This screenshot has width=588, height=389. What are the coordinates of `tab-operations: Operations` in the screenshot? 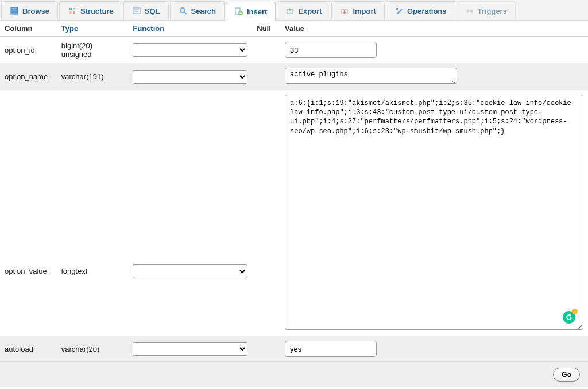 It's located at (420, 10).